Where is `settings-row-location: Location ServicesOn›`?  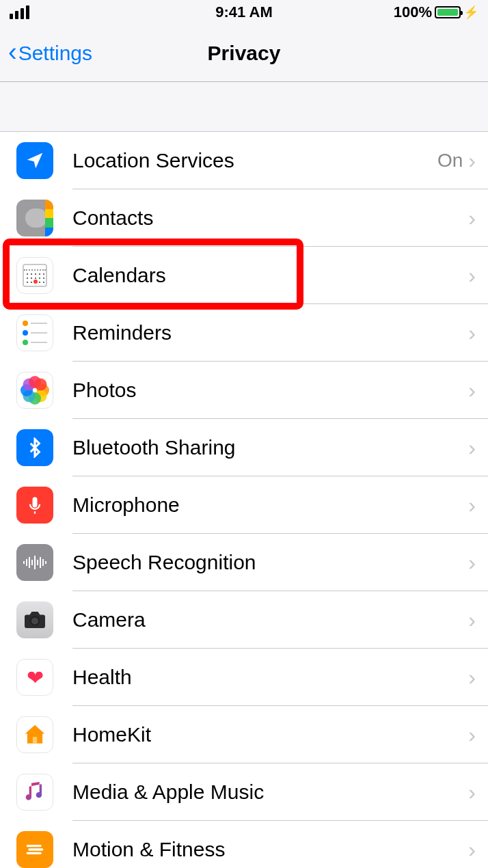 settings-row-location: Location ServicesOn› is located at coordinates (244, 161).